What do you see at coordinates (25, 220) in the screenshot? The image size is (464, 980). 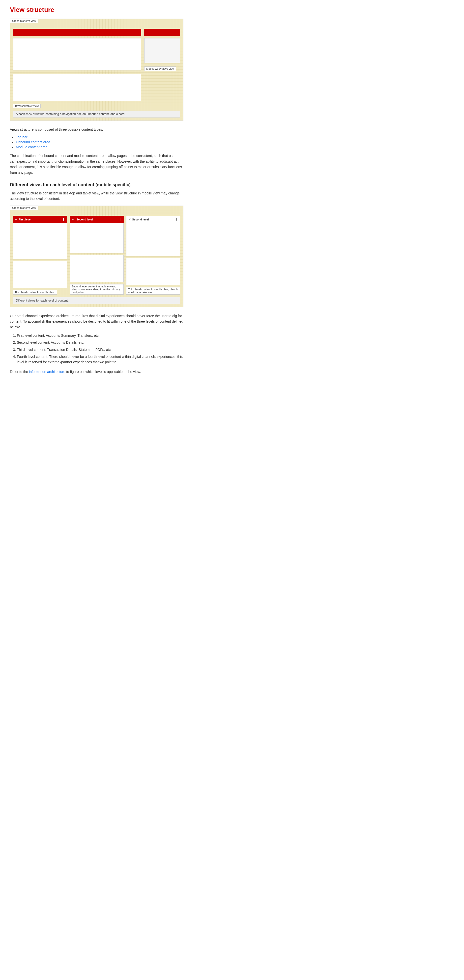 I see `first-level-title: First level` at bounding box center [25, 220].